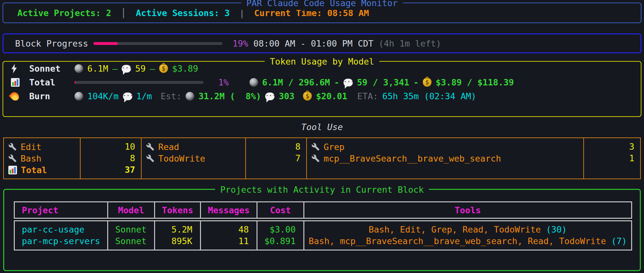 This screenshot has height=273, width=644. Describe the element at coordinates (241, 44) in the screenshot. I see `block-progress-percent: 19%` at that location.